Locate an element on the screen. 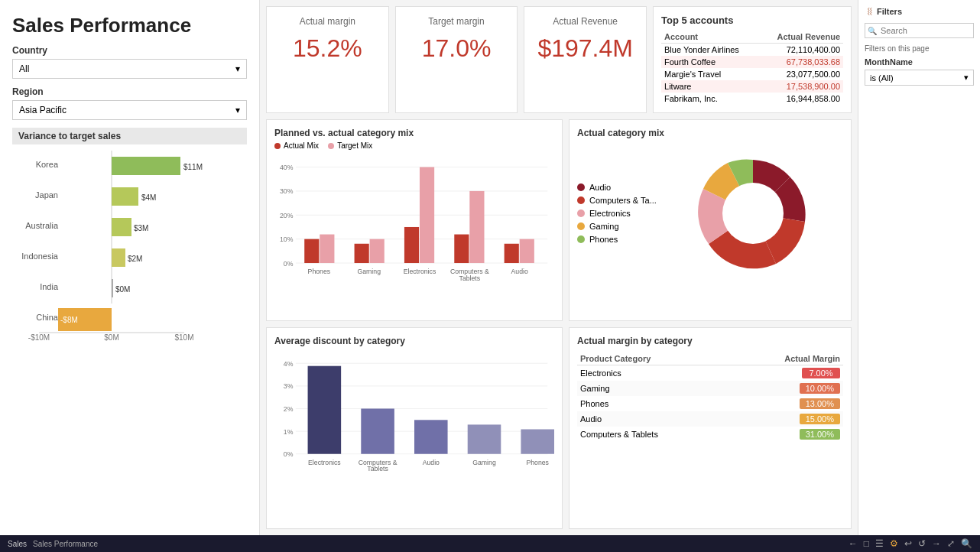 The height and width of the screenshot is (552, 980). filters-on-page-label: Filters on this page is located at coordinates (919, 49).